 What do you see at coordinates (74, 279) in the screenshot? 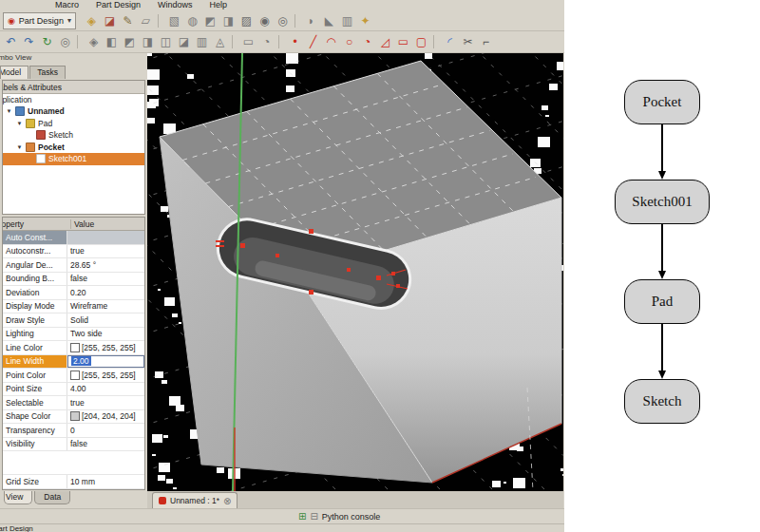
I see `Bounding B...: Bounding B... false` at bounding box center [74, 279].